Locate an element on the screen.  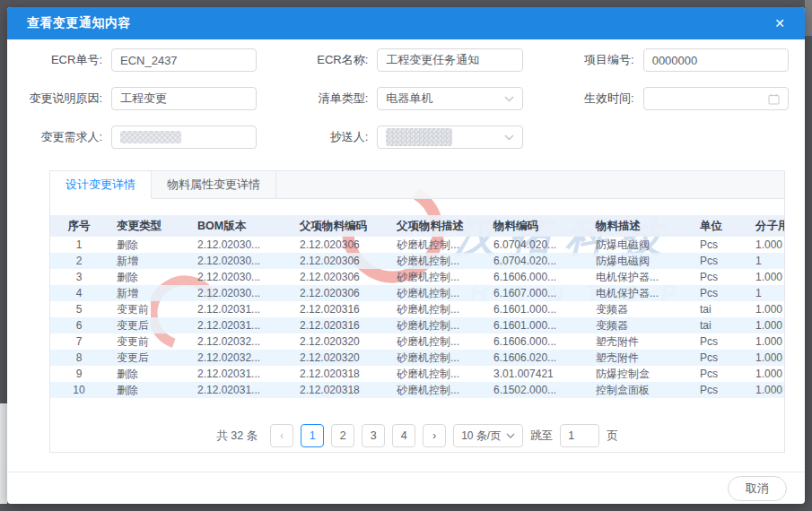
dimmed-page-area is located at coordinates (4, 454).